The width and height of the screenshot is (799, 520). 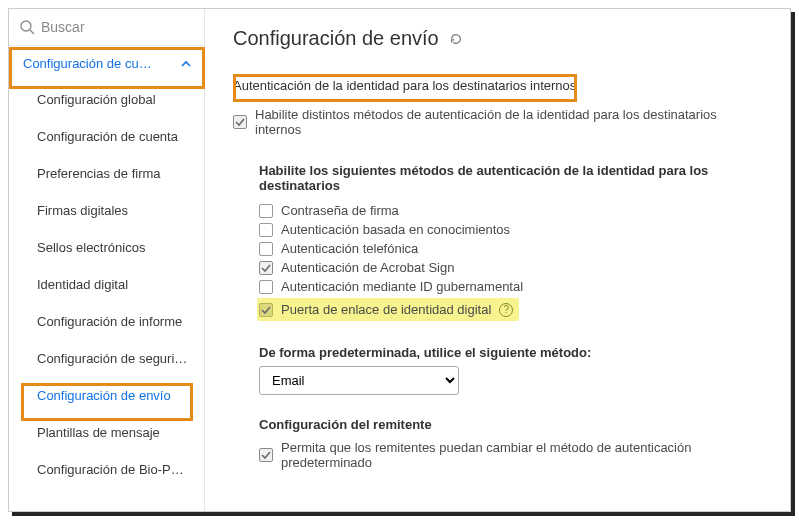 I want to click on auth-method-label: Contraseña de firma, so click(x=340, y=210).